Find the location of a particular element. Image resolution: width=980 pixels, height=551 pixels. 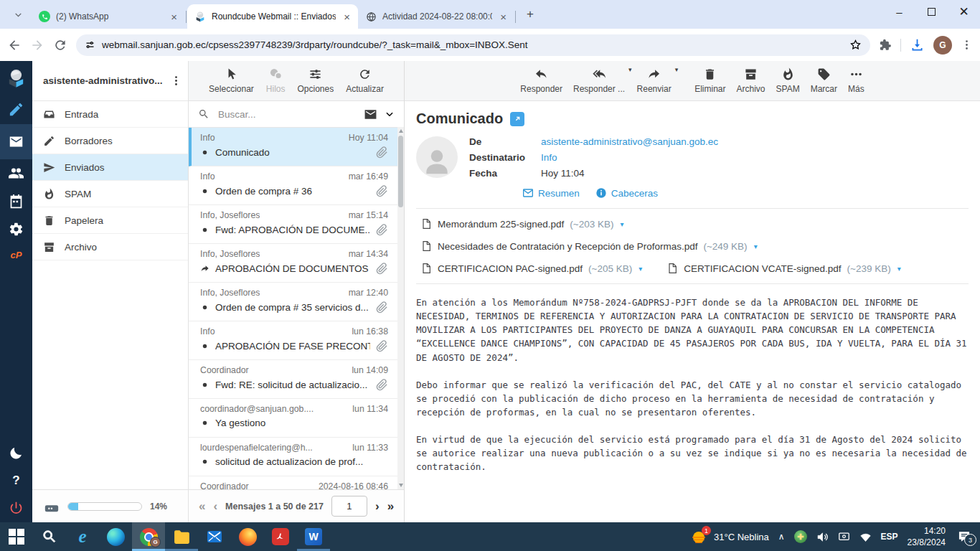

attachment-item: Memorándum 225-signed.pdf (~203 KB) ▾ is located at coordinates (692, 224).